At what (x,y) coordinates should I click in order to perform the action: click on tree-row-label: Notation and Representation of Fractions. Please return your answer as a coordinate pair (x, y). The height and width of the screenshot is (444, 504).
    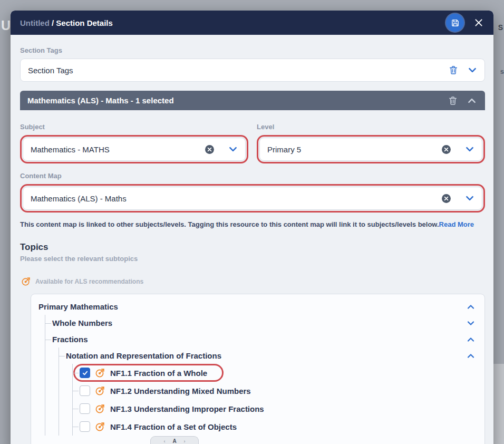
    Looking at the image, I should click on (143, 355).